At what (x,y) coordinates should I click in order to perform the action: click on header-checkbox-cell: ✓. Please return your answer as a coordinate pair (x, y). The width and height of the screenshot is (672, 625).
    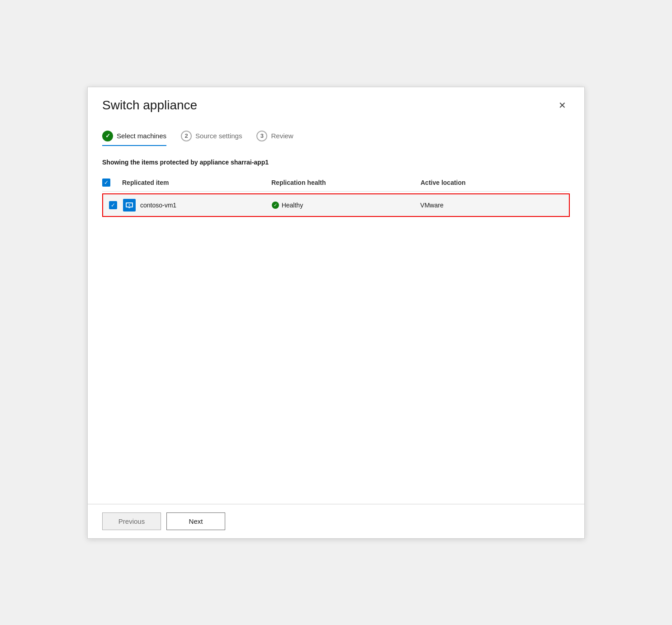
    Looking at the image, I should click on (112, 183).